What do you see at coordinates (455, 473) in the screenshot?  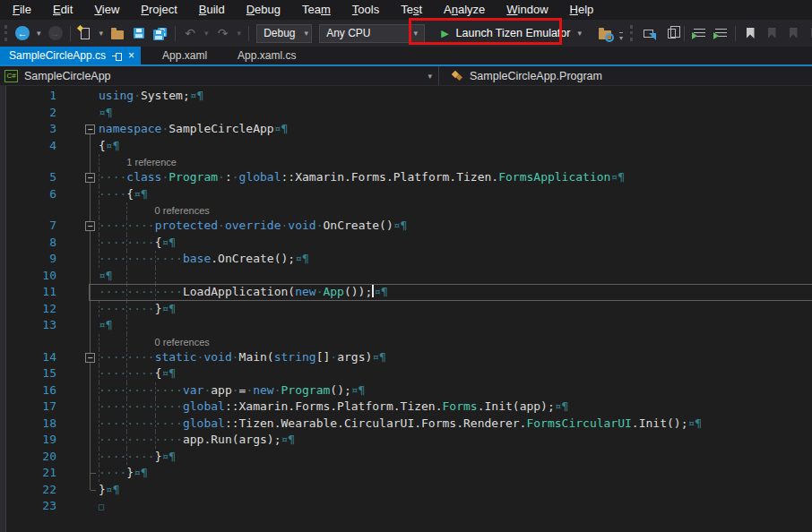 I see `code-content: ····}¤¶` at bounding box center [455, 473].